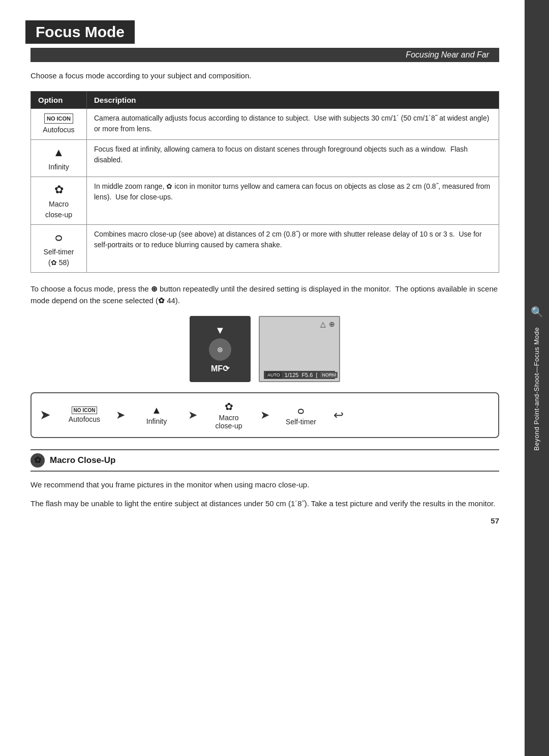 The height and width of the screenshot is (756, 549). What do you see at coordinates (84, 415) in the screenshot?
I see `flow-item-autofocus: NO ICON Autofocus` at bounding box center [84, 415].